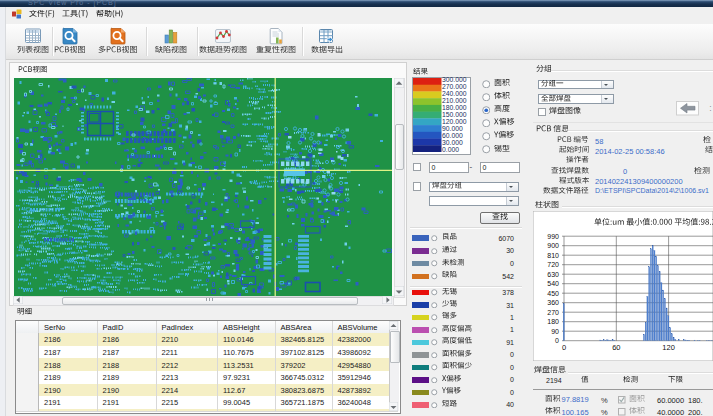 This screenshot has height=416, width=713. I want to click on svg-text: 180, so click(553, 322).